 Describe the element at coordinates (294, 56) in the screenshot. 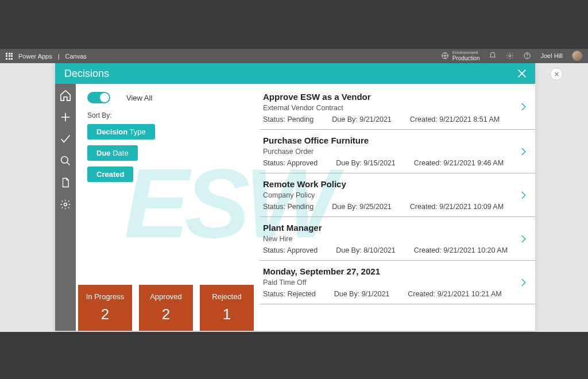

I see `powerapps-header: Power Apps | Canvas Environment Producti…` at that location.